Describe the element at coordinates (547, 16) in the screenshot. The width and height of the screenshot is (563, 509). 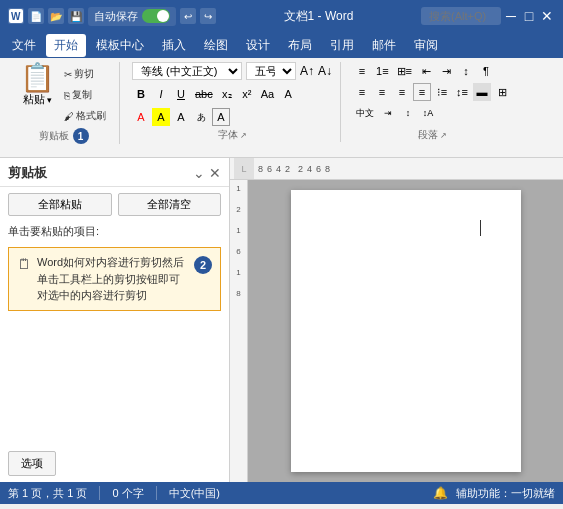
I see `close-button: ✕` at that location.